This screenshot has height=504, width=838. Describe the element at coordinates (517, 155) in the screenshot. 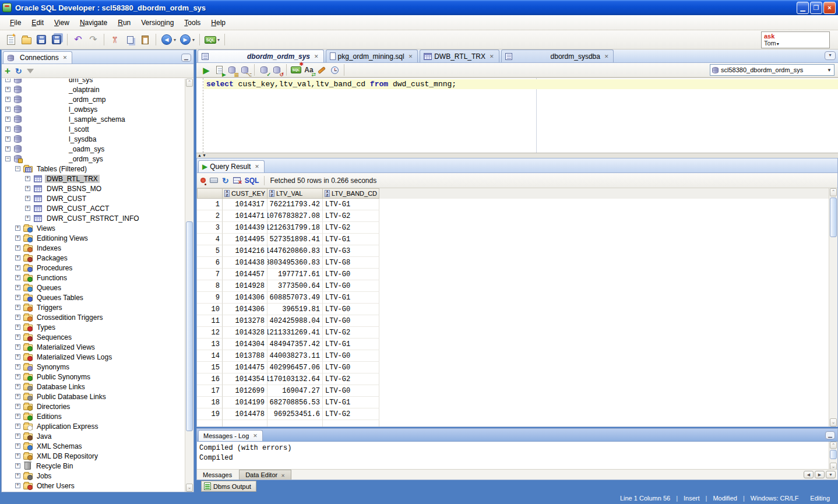

I see `editor-result-splitter: ▲▼` at that location.